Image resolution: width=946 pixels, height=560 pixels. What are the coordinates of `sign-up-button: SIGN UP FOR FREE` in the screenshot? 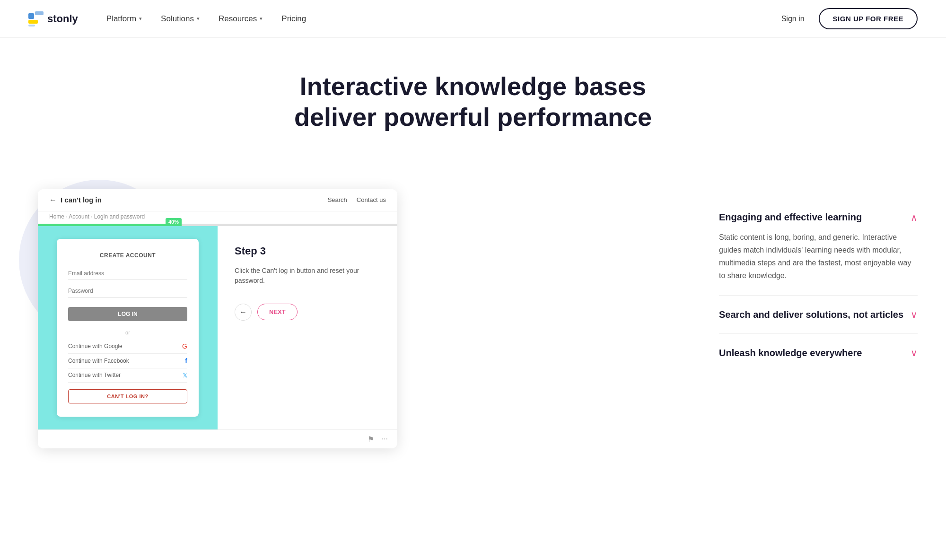 It's located at (868, 19).